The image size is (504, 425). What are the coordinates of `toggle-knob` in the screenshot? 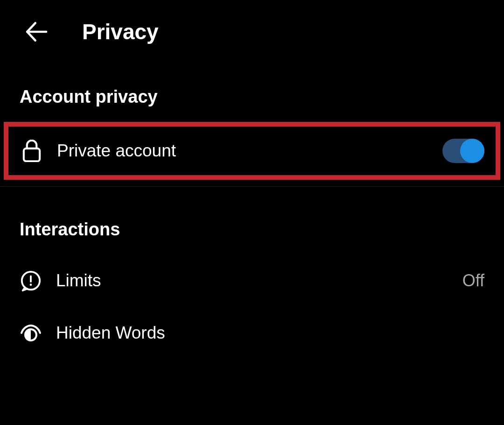 It's located at (472, 151).